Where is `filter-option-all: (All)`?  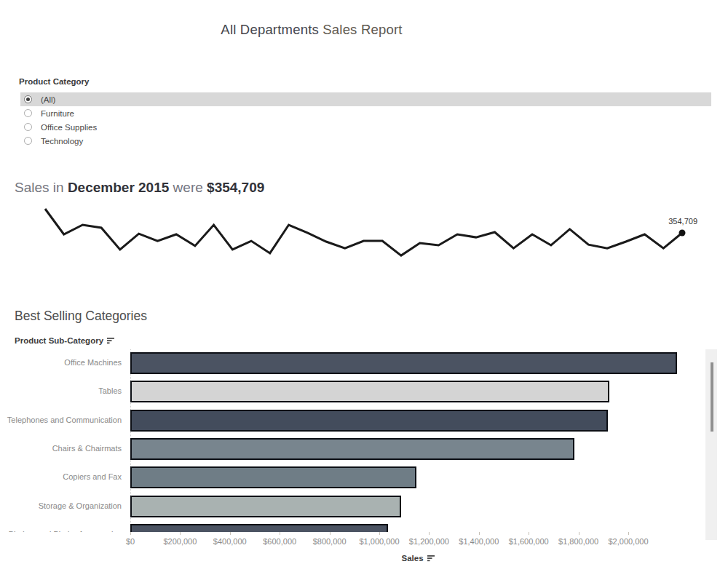 filter-option-all: (All) is located at coordinates (365, 99).